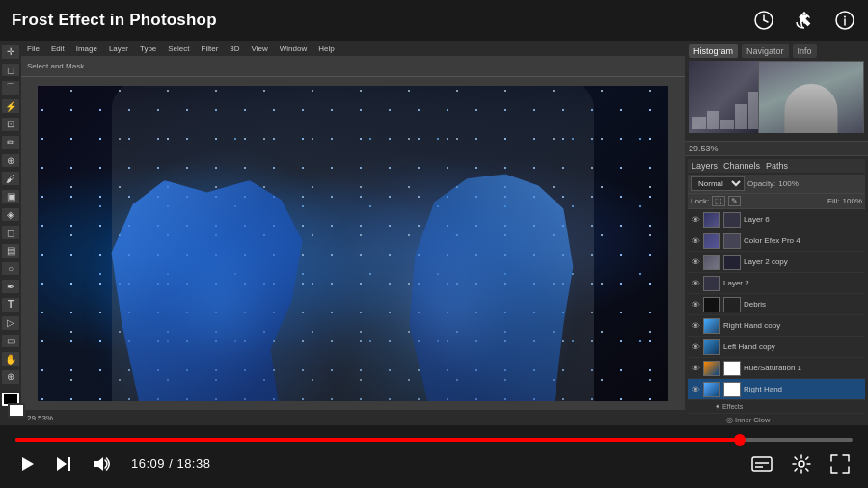  What do you see at coordinates (11, 251) in the screenshot?
I see `tool-gradient: ▤` at bounding box center [11, 251].